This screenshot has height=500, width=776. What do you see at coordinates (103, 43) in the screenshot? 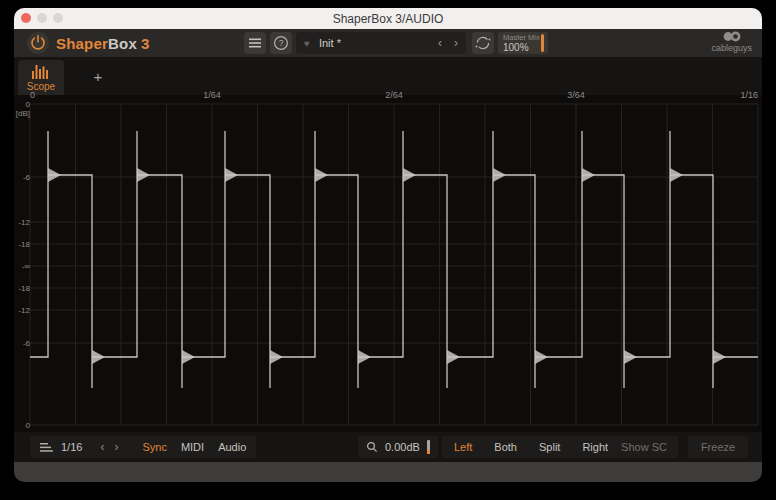
I see `app-logo: ShaperBox3` at bounding box center [103, 43].